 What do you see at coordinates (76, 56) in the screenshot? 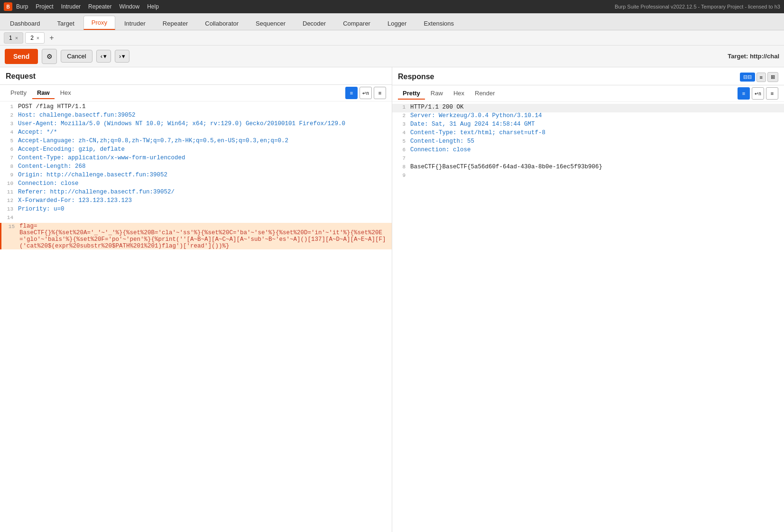
I see `cancel-button: Cancel` at bounding box center [76, 56].